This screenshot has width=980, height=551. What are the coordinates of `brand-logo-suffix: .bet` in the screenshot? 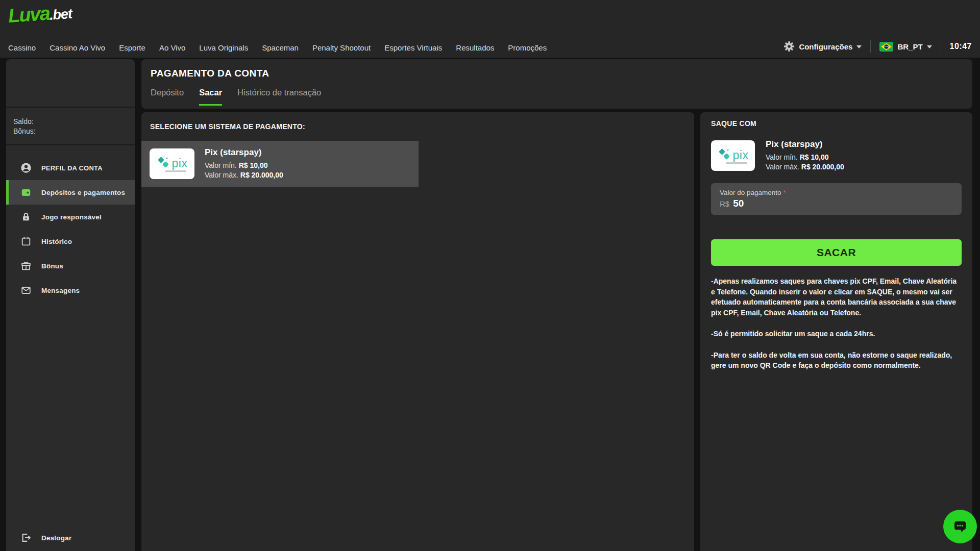 It's located at (61, 14).